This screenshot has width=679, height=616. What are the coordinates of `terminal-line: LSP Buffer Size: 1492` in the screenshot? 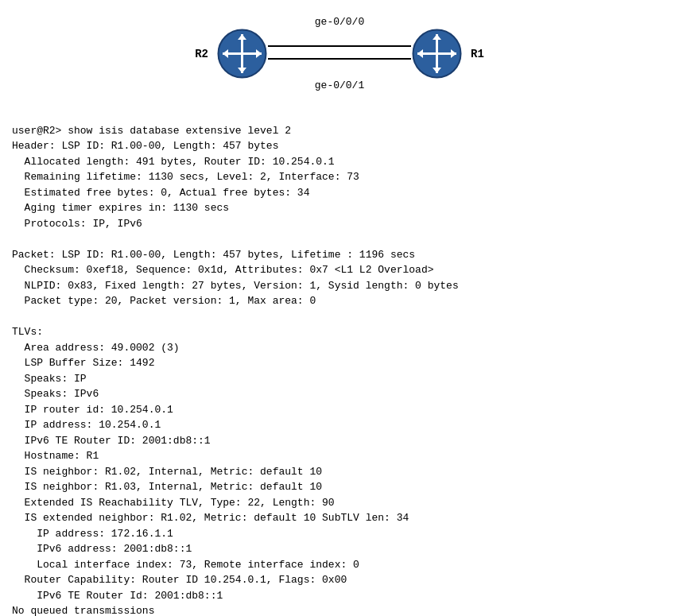 It's located at (340, 363).